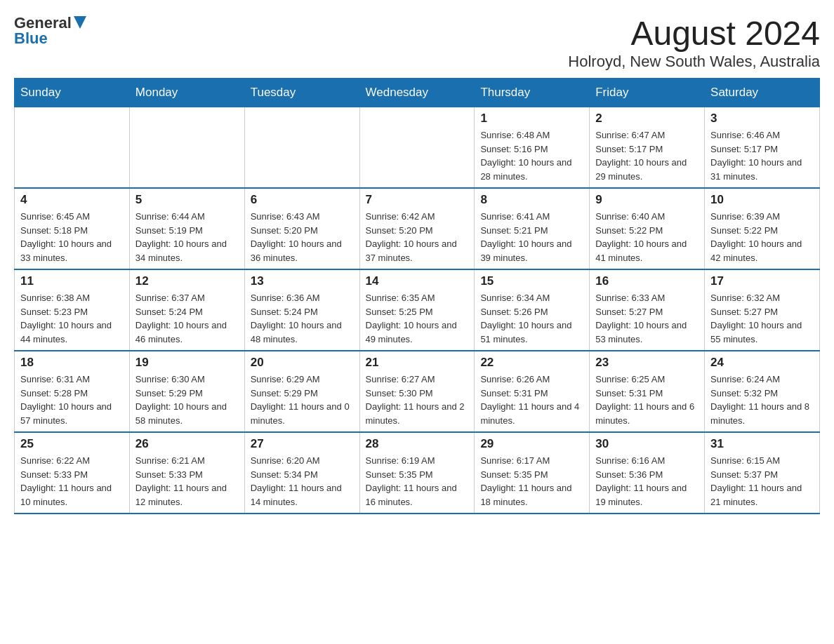  I want to click on day-info: Sunrise: 6:25 AM Sunset: 5:31 PM Dayligh…, so click(647, 400).